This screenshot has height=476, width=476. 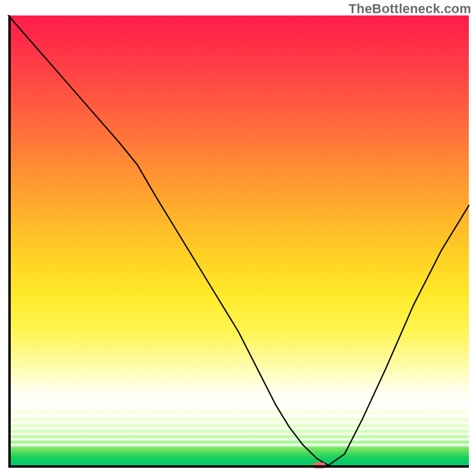 What do you see at coordinates (239, 466) in the screenshot?
I see `x-axis-line` at bounding box center [239, 466].